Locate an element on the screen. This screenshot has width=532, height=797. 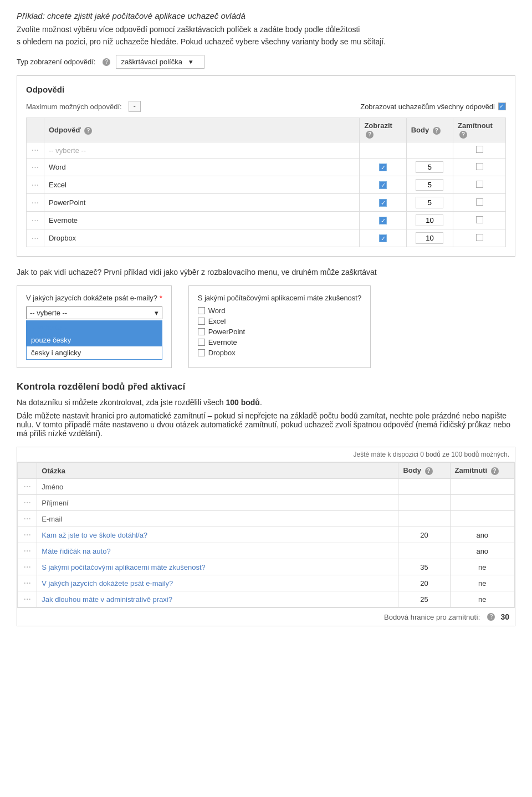
dropdown-preview: -- vyberte -- ▾ is located at coordinates (94, 313).